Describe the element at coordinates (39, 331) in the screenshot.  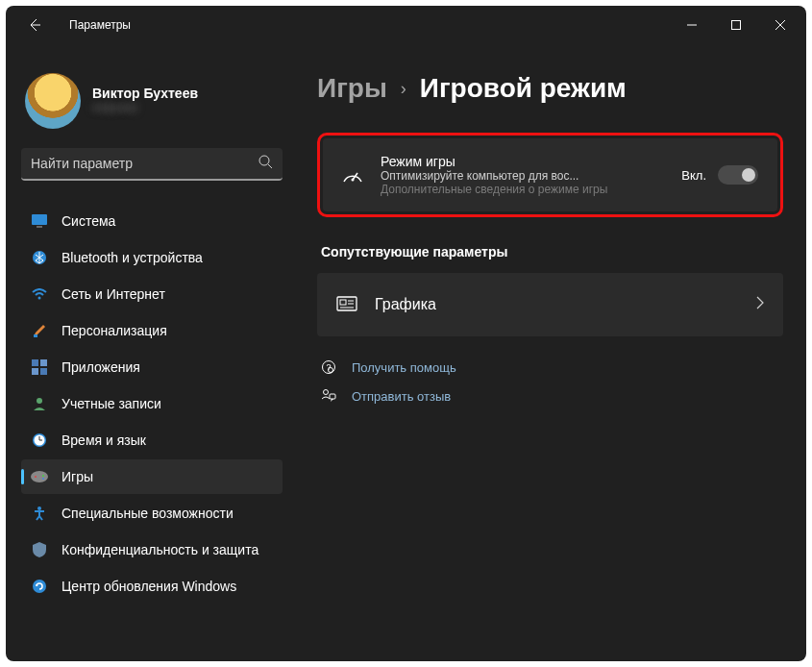
I see `paintbrush-icon` at that location.